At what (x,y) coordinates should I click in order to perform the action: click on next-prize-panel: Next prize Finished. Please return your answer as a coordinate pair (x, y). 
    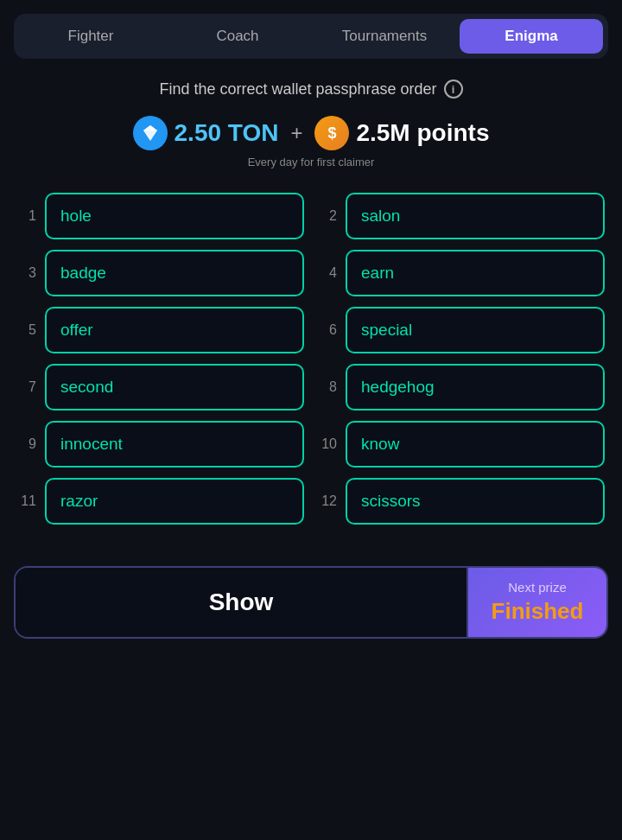
    Looking at the image, I should click on (537, 602).